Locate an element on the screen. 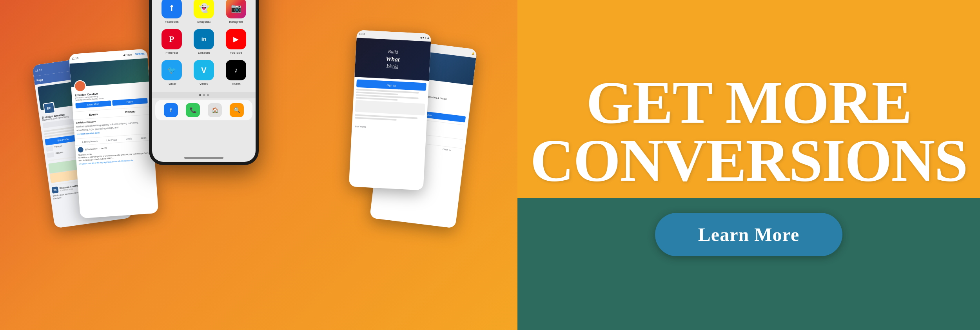  phone-back-right2: 11:18 ◀ ■ ● ◀ Build What Works Sign up is located at coordinates (390, 110).